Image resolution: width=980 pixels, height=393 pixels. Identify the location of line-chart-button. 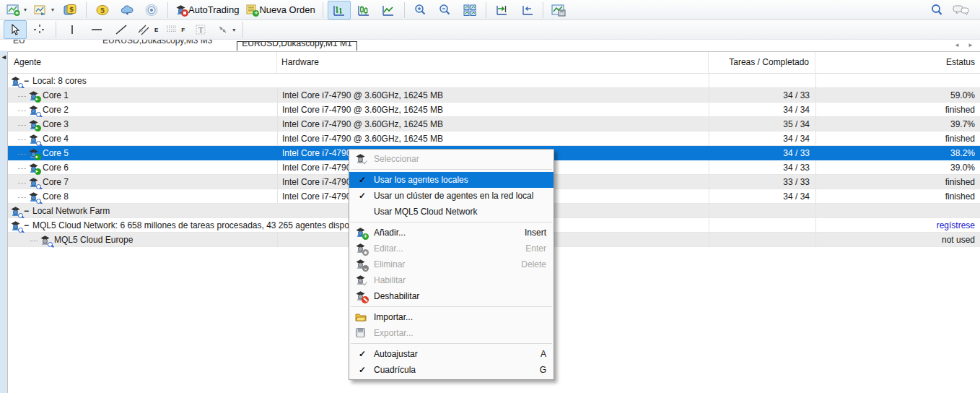
(388, 10).